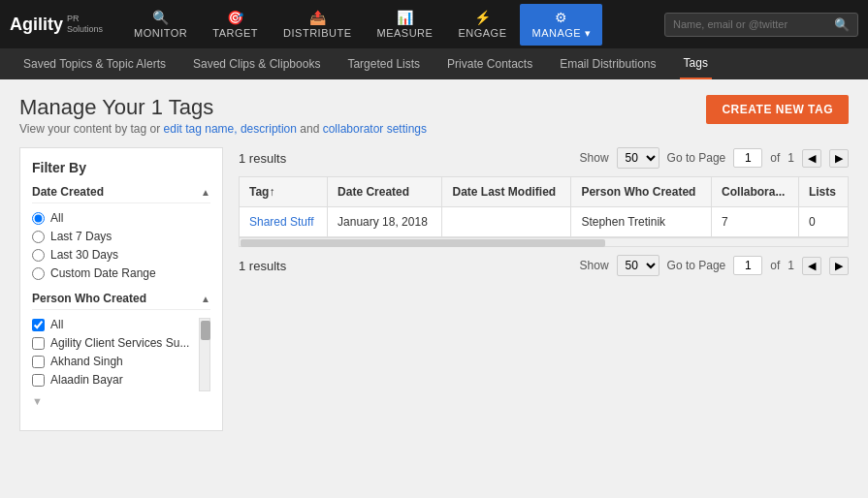 This screenshot has width=868, height=498. Describe the element at coordinates (839, 159) in the screenshot. I see `next-page-button: ▶` at that location.